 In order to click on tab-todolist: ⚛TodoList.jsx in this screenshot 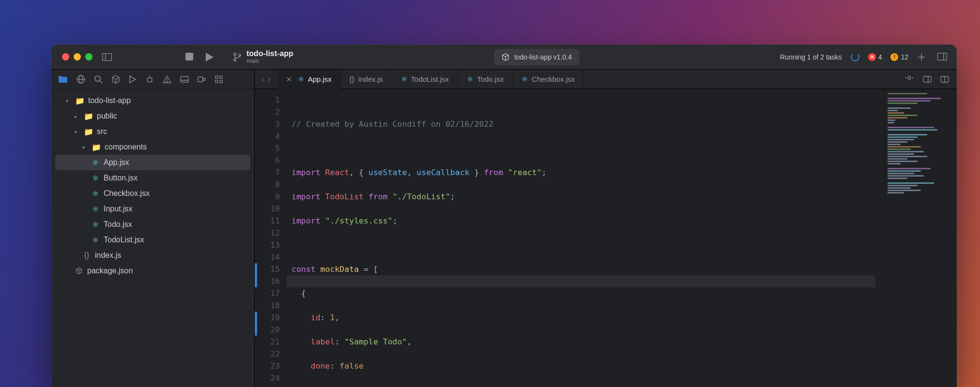, I will do `click(425, 79)`.